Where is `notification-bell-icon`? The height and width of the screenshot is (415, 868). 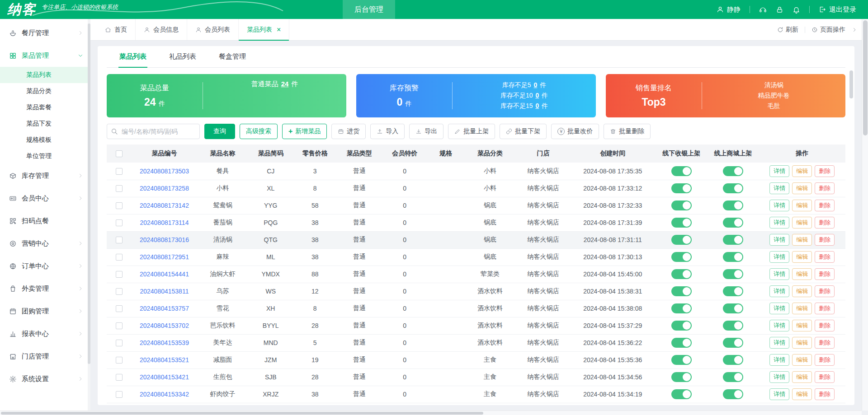
notification-bell-icon is located at coordinates (797, 10).